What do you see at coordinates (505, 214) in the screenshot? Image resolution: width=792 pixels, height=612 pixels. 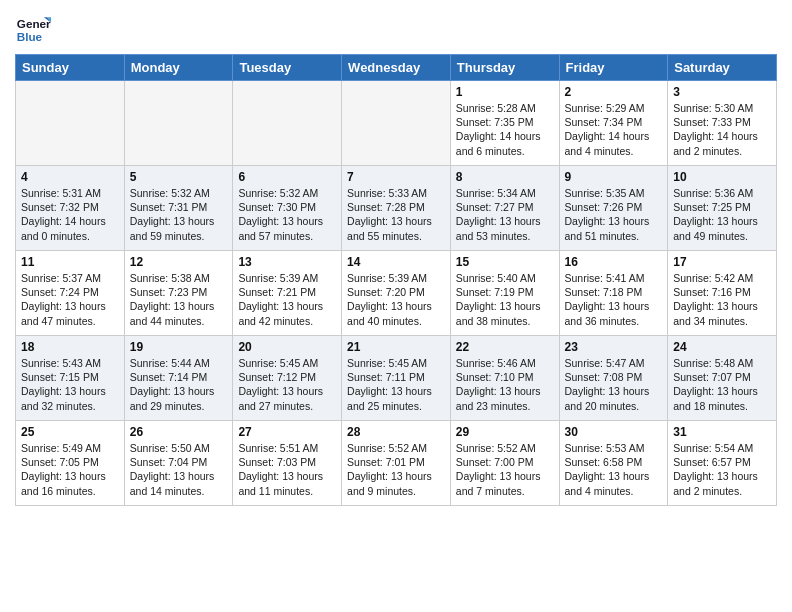 I see `day-info: Sunrise: 5:34 AM Sunset: 7:27 PM Dayligh…` at bounding box center [505, 214].